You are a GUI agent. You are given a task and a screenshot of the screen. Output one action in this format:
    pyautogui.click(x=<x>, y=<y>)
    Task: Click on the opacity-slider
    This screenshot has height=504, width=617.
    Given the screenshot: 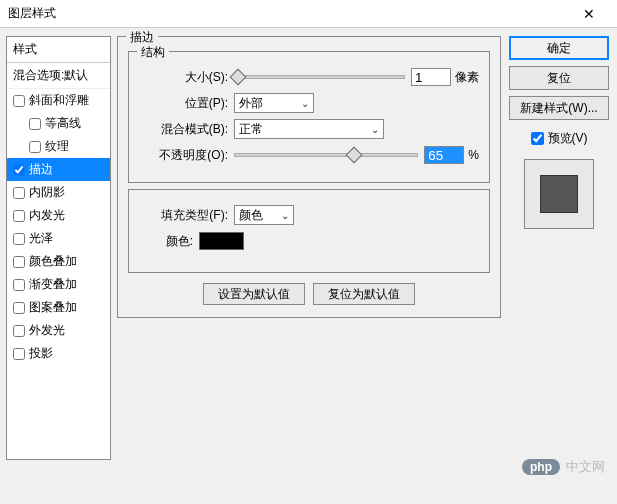 What is the action you would take?
    pyautogui.click(x=326, y=155)
    